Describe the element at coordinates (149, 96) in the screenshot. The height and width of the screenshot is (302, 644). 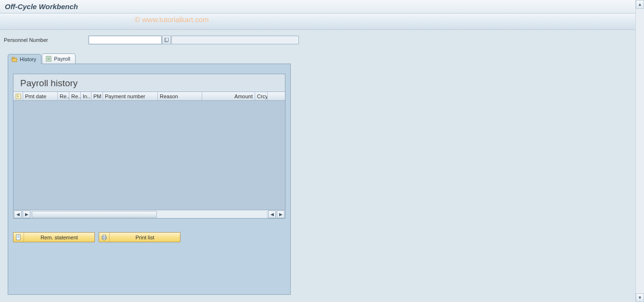
I see `grid-header-row: Pmt date Re.. Re.. In.. PM Payment numbe…` at that location.